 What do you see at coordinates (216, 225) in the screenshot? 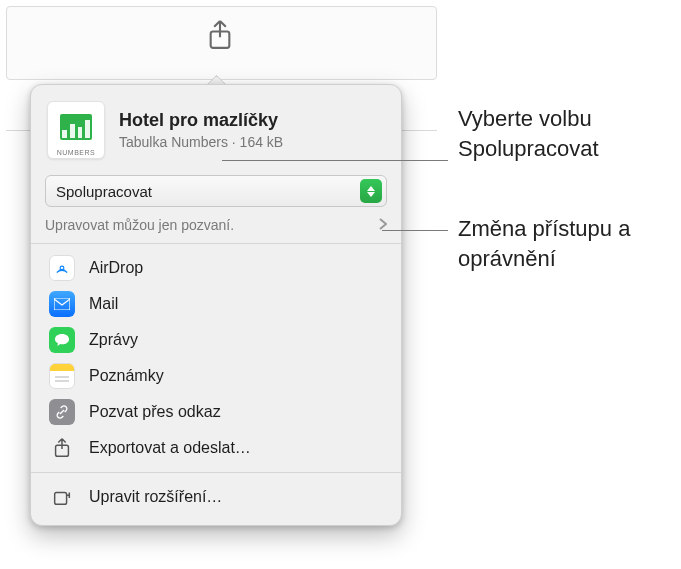
I see `access-permissions-row: Upravovat můžou jen pozvaní.` at bounding box center [216, 225].